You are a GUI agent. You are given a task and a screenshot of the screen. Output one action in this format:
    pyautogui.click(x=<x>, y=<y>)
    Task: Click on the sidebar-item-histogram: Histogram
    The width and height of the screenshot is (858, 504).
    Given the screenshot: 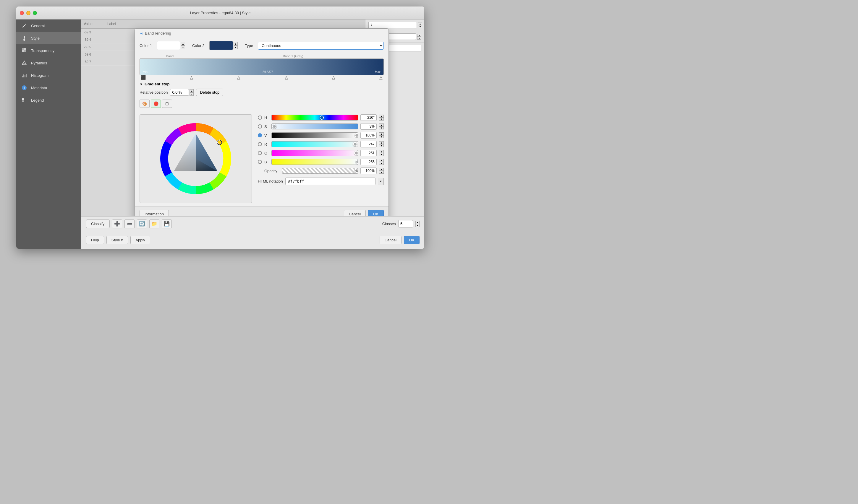 What is the action you would take?
    pyautogui.click(x=49, y=76)
    